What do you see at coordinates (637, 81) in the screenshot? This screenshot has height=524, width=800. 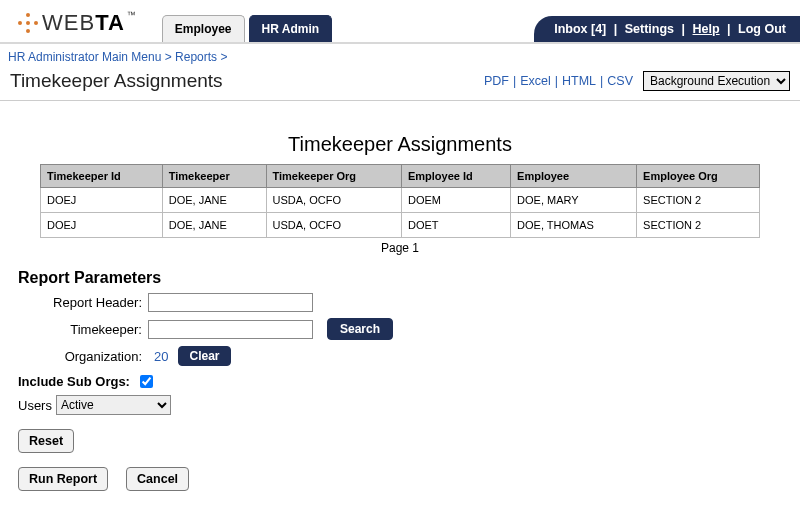 I see `export-links: PDF| Excel| HTML| CSV Background Executi…` at bounding box center [637, 81].